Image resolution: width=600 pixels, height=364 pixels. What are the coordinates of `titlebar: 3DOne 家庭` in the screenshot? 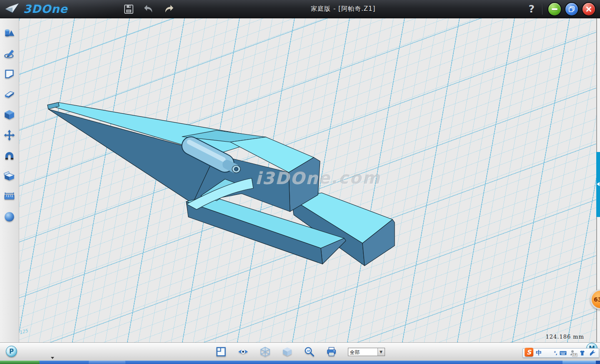 It's located at (300, 9).